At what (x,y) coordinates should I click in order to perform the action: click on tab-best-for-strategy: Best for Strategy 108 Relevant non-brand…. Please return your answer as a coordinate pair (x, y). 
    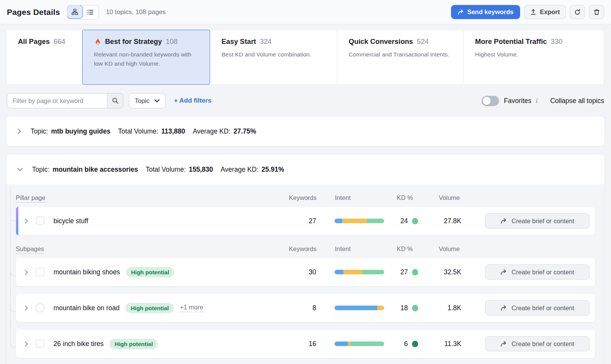
    Looking at the image, I should click on (146, 57).